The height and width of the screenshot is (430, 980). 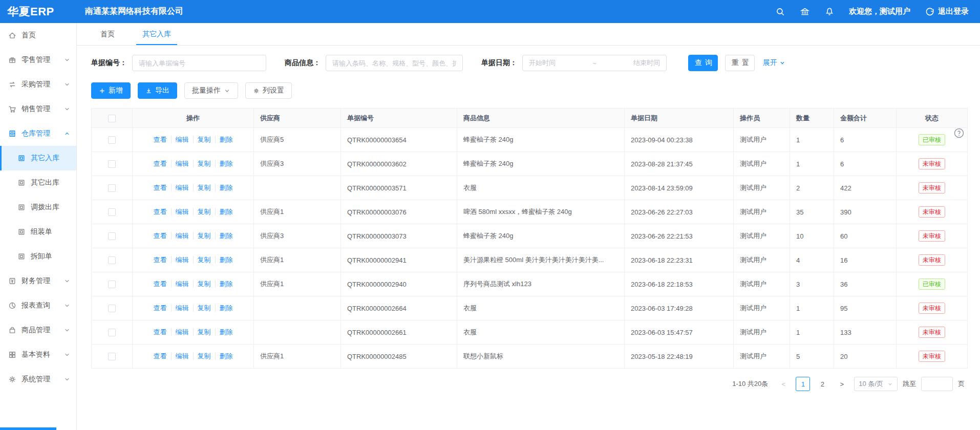 What do you see at coordinates (740, 63) in the screenshot?
I see `reset-button: 重置` at bounding box center [740, 63].